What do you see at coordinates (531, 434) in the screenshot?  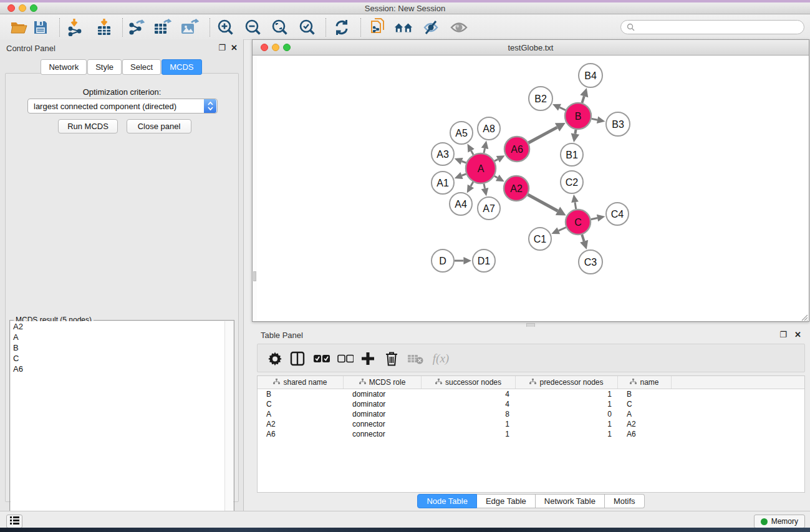 I see `table-row: A6connector11A6` at bounding box center [531, 434].